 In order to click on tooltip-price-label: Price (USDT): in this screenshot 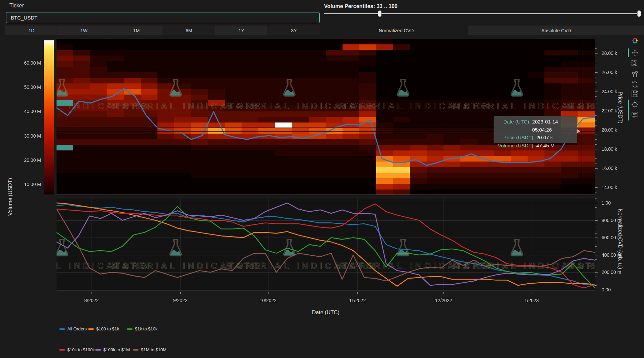, I will do `click(515, 138)`.